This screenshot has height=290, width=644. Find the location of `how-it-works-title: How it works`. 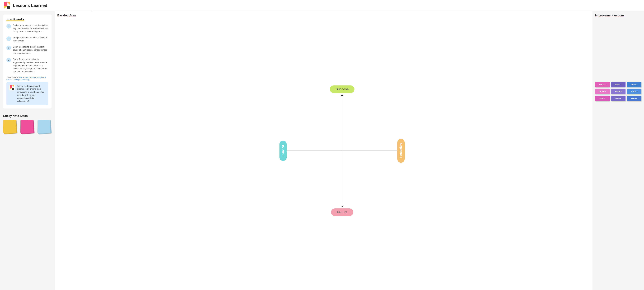

how-it-works-title: How it works is located at coordinates (28, 20).